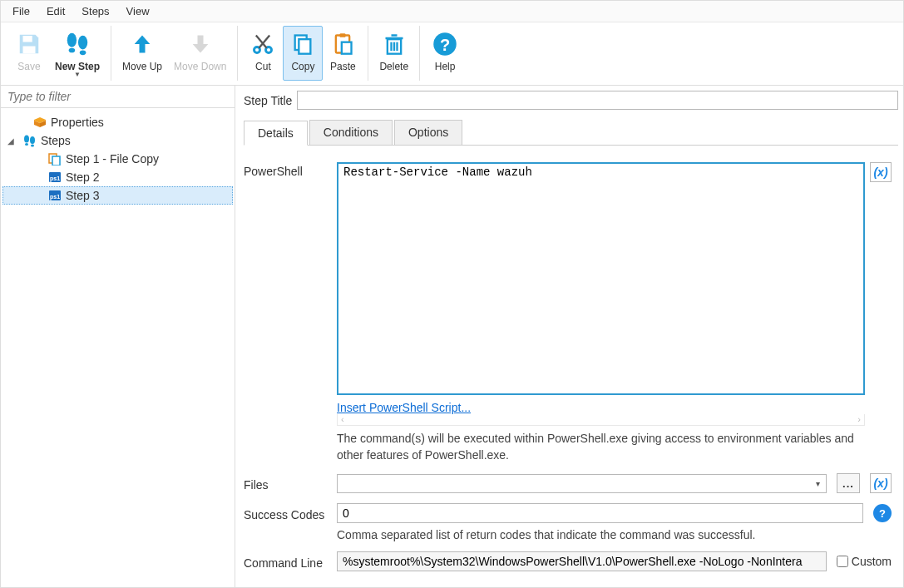 This screenshot has width=904, height=588. I want to click on tab-details: Details, so click(276, 133).